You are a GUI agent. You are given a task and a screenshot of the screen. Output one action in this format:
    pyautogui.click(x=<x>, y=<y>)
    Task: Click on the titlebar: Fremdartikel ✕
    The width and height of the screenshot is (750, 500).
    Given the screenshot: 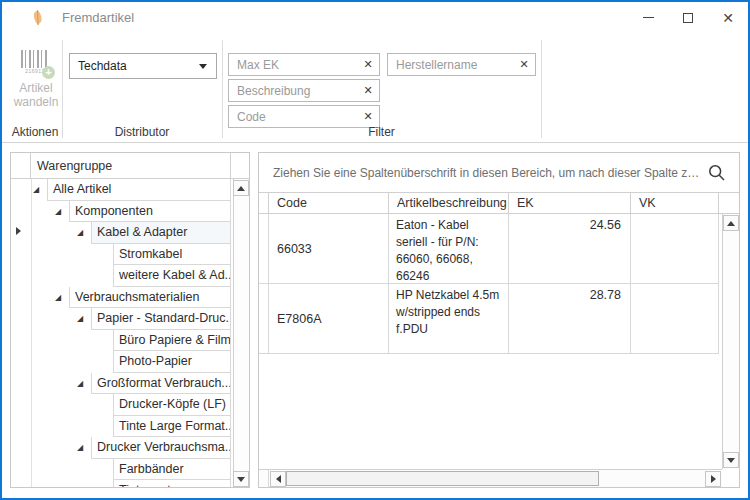 What is the action you would take?
    pyautogui.click(x=375, y=18)
    